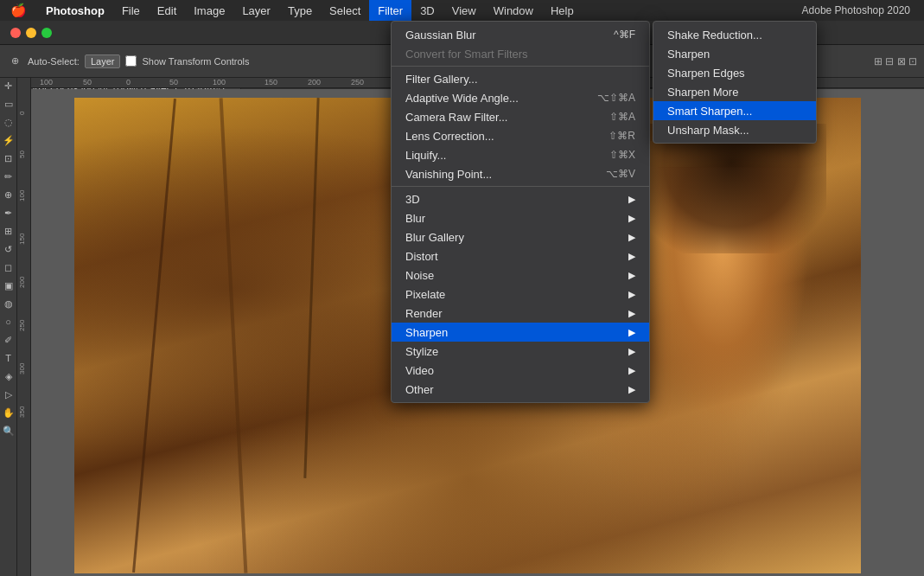 The height and width of the screenshot is (576, 924). I want to click on magic-wand-icon: ⚡, so click(9, 140).